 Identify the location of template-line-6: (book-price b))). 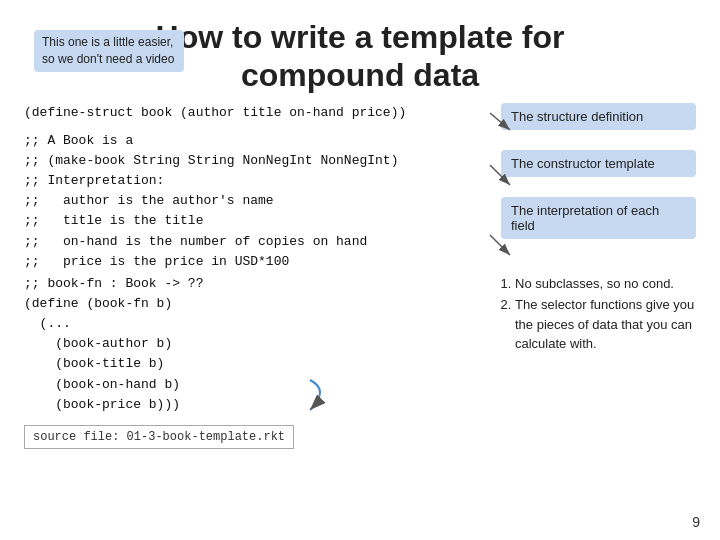
(258, 405).